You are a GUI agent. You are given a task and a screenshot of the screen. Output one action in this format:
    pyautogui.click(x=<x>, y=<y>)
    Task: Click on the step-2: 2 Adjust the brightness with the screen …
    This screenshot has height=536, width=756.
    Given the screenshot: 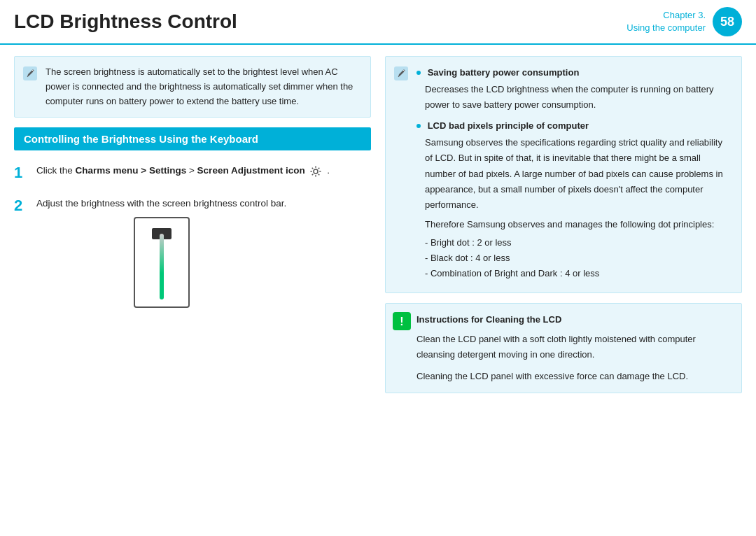 What is the action you would take?
    pyautogui.click(x=192, y=252)
    